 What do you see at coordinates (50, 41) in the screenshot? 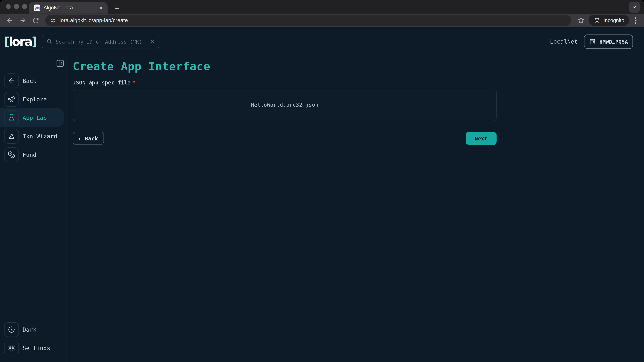
I see `search-icon` at bounding box center [50, 41].